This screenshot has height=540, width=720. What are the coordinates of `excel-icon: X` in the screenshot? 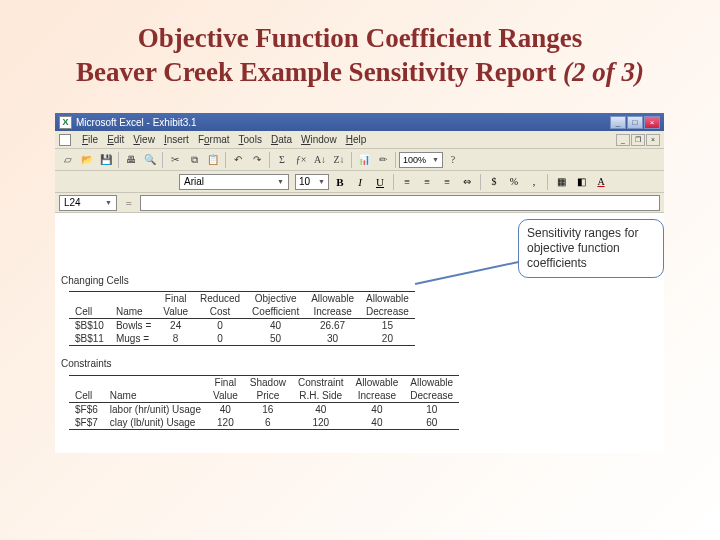 It's located at (66, 122).